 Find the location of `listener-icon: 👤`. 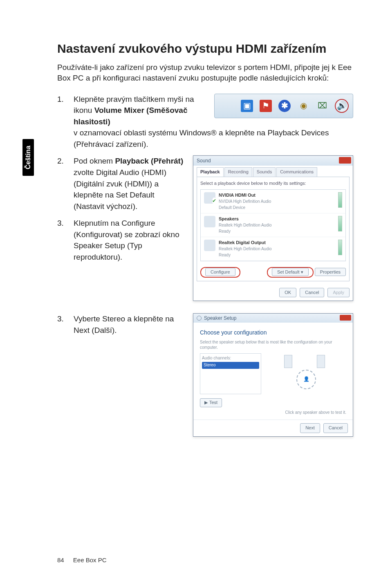

listener-icon: 👤 is located at coordinates (306, 379).